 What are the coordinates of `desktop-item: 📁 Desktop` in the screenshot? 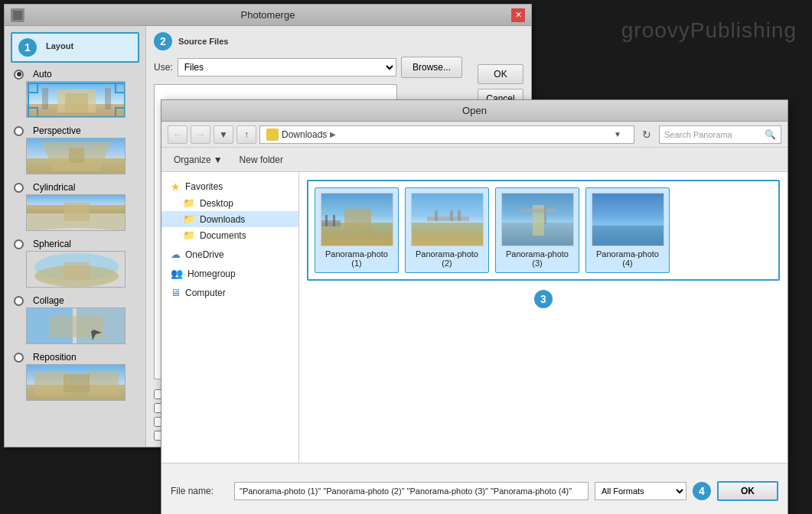 It's located at (230, 203).